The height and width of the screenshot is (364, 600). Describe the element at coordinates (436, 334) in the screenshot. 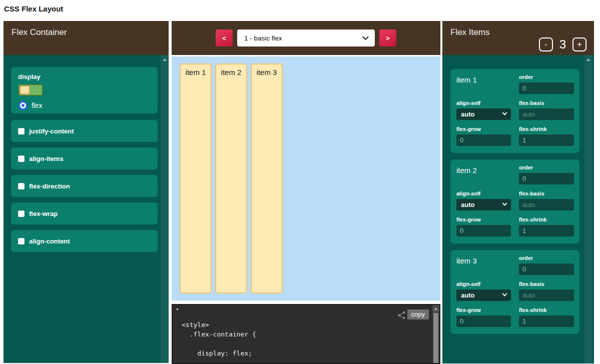

I see `code-scrollbar` at that location.